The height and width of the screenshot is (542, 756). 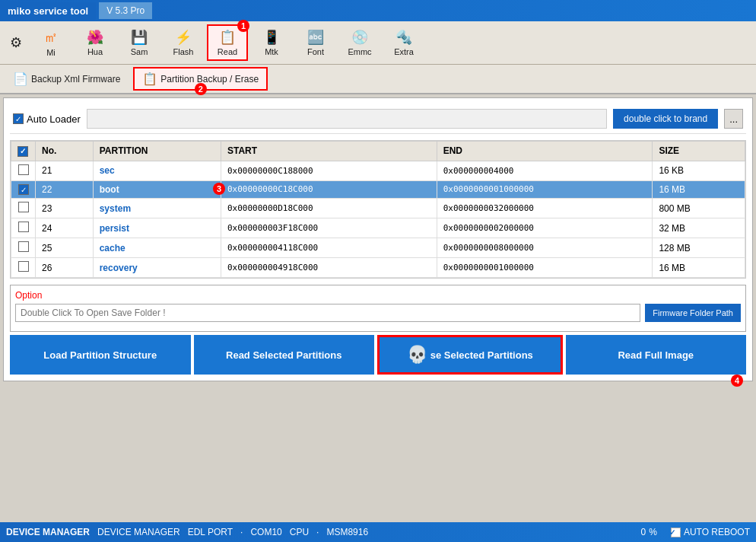 I want to click on row-start: 0x00000000D18C000, so click(x=329, y=209).